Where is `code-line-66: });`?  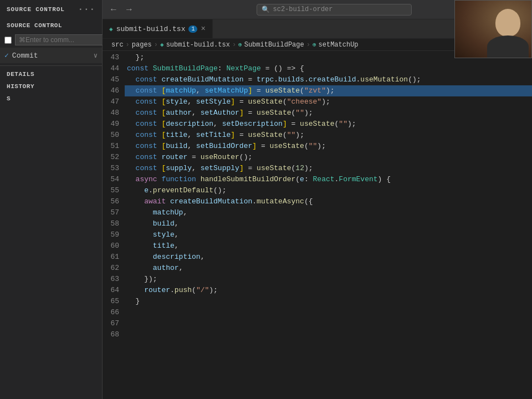 code-line-66: }); is located at coordinates (328, 279).